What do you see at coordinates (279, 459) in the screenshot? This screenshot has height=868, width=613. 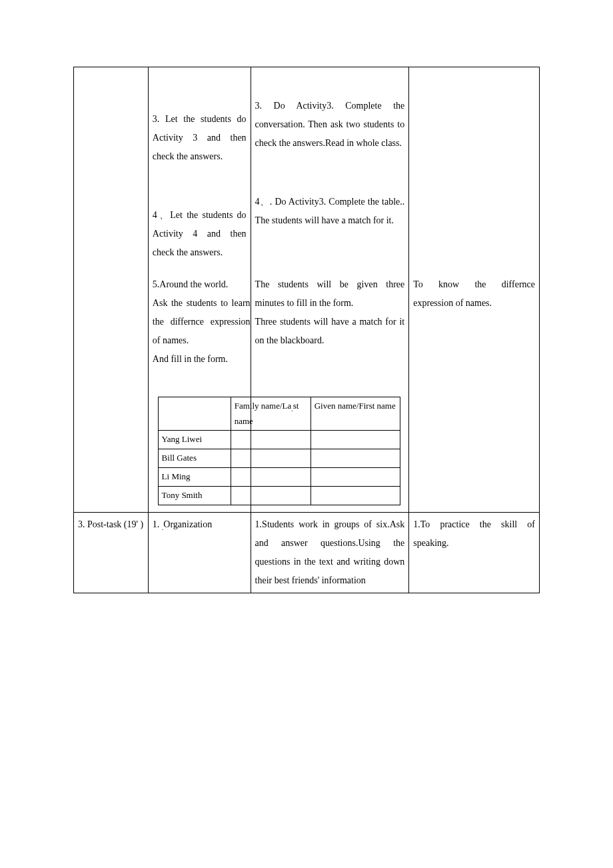 I see `names-row-2: Bill Gates` at bounding box center [279, 459].